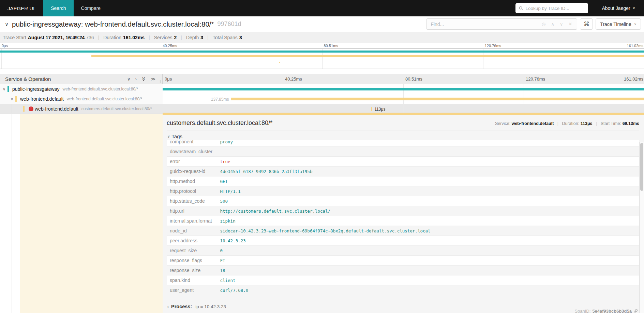 The height and width of the screenshot is (313, 644). Describe the element at coordinates (192, 251) in the screenshot. I see `tag-key: request_size` at that location.